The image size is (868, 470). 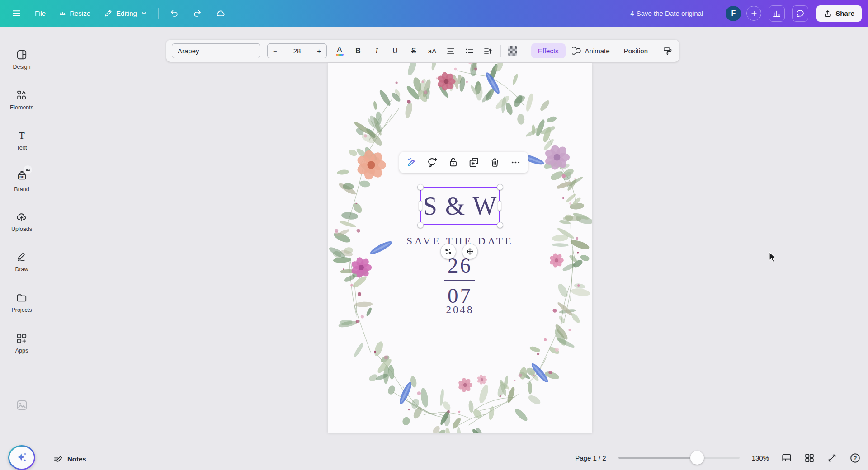 I want to click on top-bar: File Resize Editing 4-Save the Date orig…, so click(x=434, y=14).